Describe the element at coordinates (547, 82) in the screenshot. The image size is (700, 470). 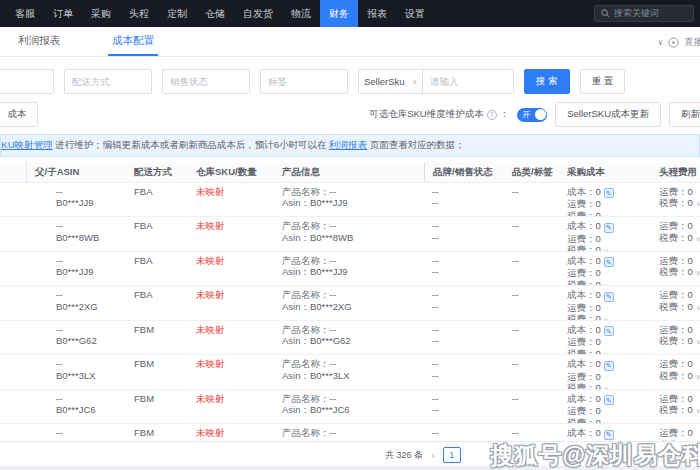
I see `search-button: 搜 索` at that location.